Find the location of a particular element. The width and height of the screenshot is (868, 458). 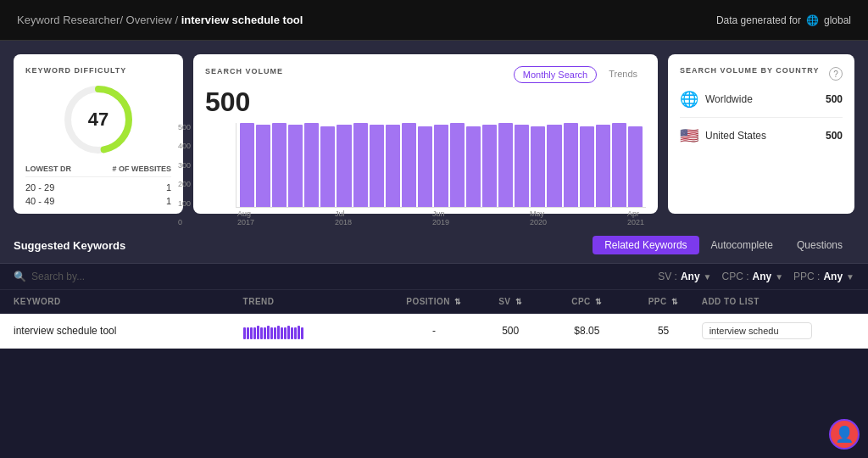

col-header-addlist: ADD TO LIST is located at coordinates (778, 302).